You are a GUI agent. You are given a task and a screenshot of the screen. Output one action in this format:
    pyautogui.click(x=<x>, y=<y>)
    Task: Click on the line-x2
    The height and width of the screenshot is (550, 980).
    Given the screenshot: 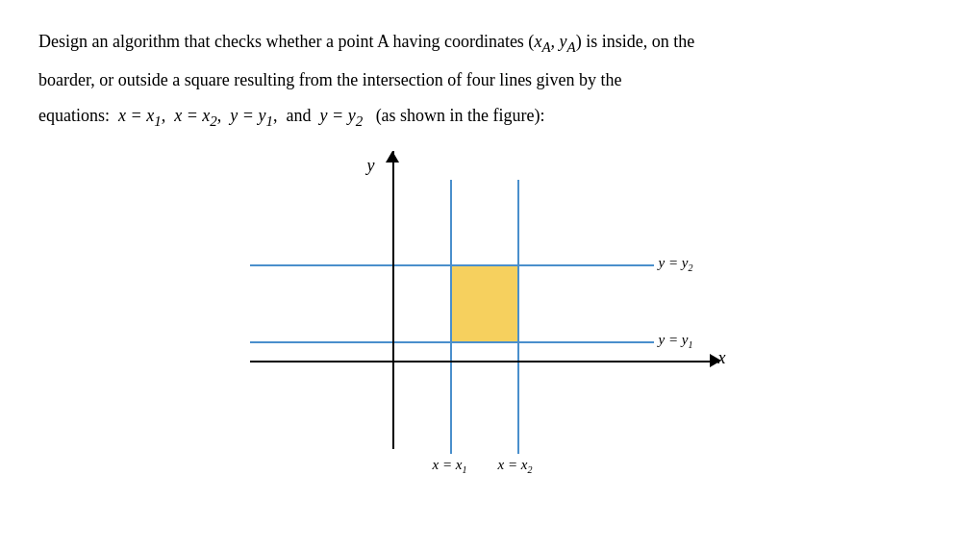 What is the action you would take?
    pyautogui.click(x=518, y=317)
    